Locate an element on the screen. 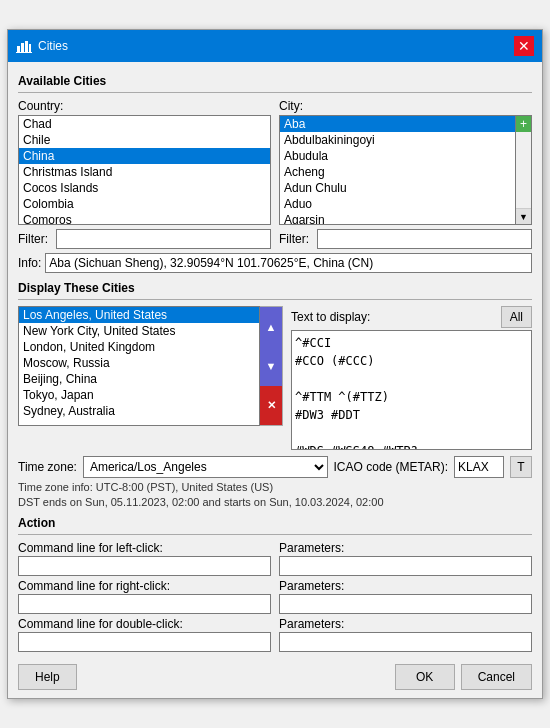 The image size is (550, 728). double-params-row: Parameters: is located at coordinates (406, 634).